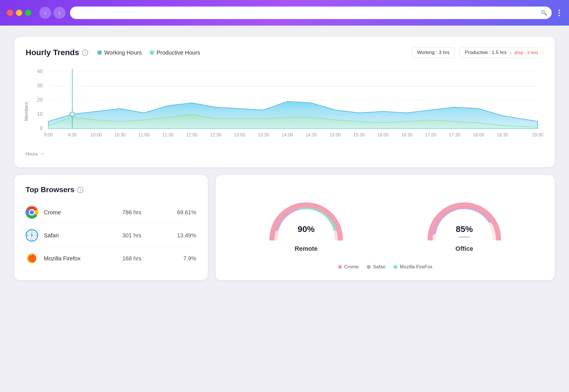  What do you see at coordinates (263, 135) in the screenshot?
I see `svg-text: 13:30` at bounding box center [263, 135].